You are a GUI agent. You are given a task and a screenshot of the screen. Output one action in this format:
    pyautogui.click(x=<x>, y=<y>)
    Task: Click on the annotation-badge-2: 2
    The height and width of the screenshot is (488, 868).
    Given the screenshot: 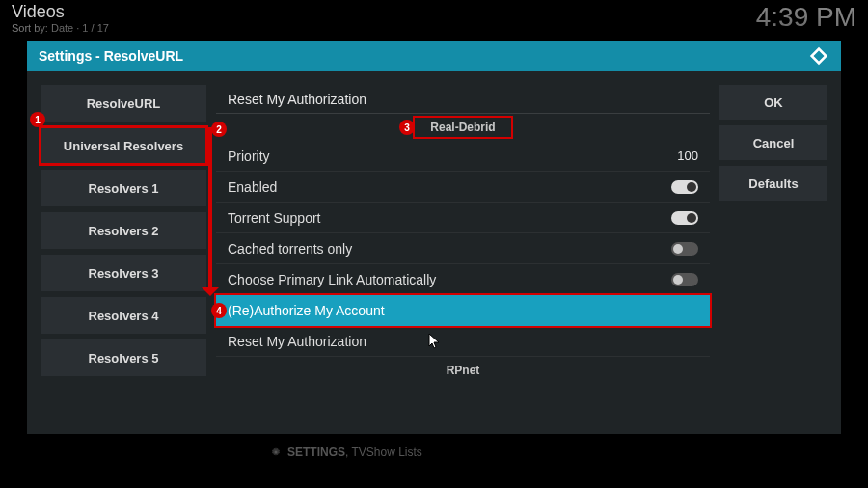 What is the action you would take?
    pyautogui.click(x=219, y=129)
    